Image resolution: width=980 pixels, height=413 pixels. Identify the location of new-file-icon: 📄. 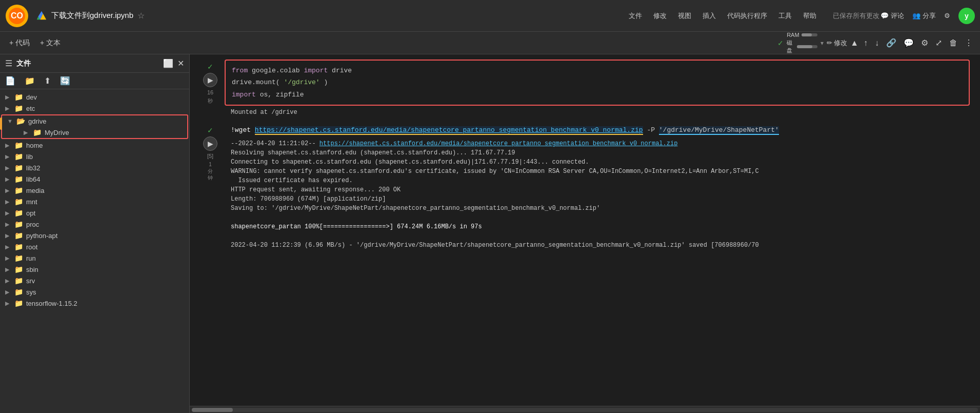
(10, 81).